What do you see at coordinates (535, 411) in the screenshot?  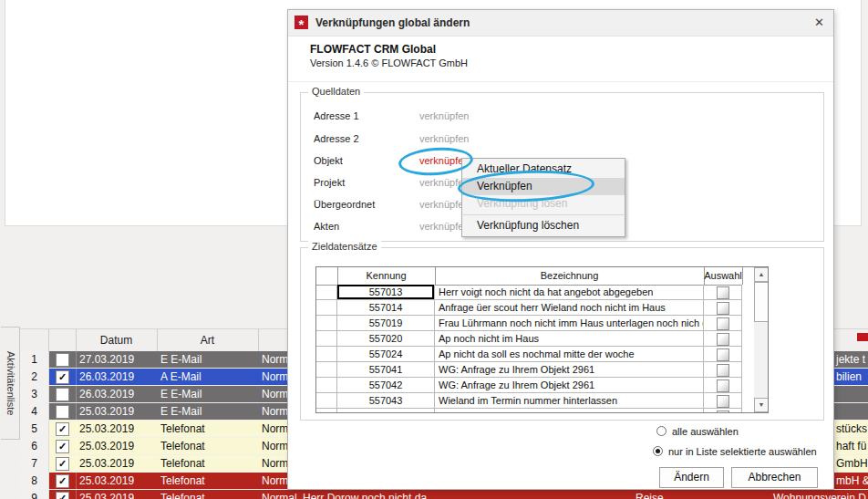 I see `ziel-row-partial: 557048 Frau Herrmann noch nicht im H` at bounding box center [535, 411].